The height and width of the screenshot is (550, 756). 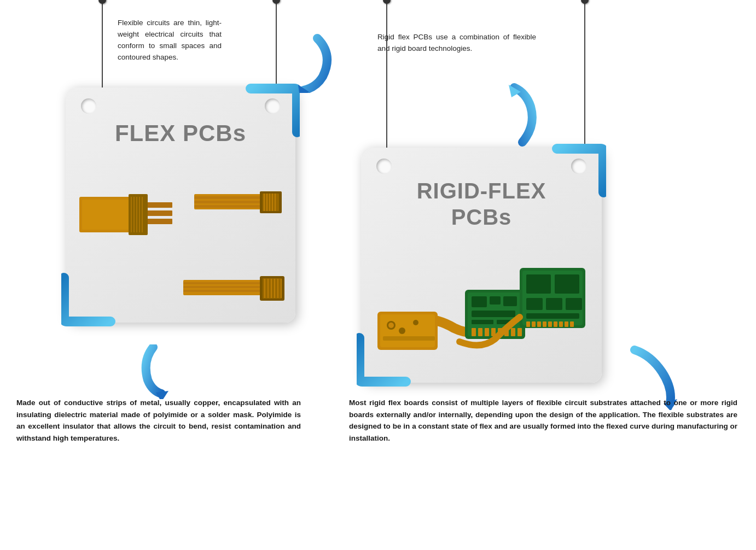 I want to click on nail-left-flex, so click(x=102, y=2).